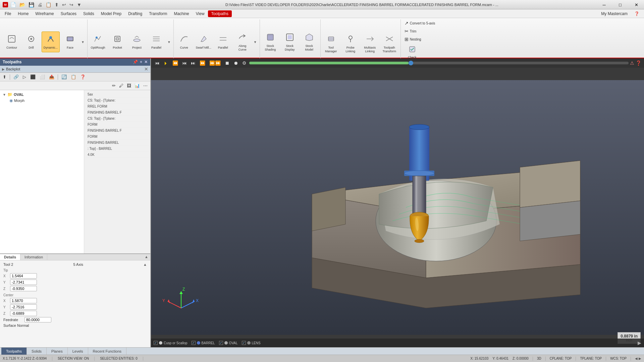  I want to click on warning-icon: ⚠, so click(632, 63).